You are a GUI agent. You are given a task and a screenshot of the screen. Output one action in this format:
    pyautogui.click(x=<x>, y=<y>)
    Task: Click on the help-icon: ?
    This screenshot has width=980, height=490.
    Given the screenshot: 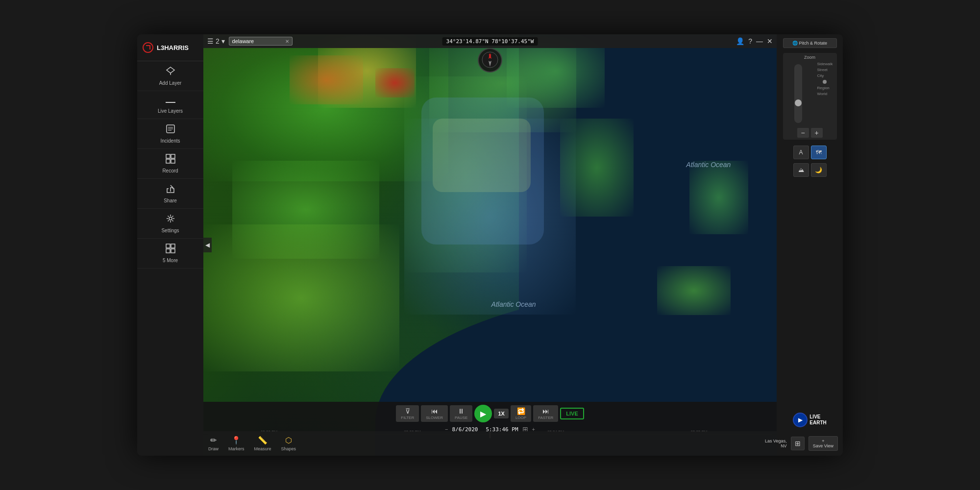 What is the action you would take?
    pyautogui.click(x=750, y=41)
    